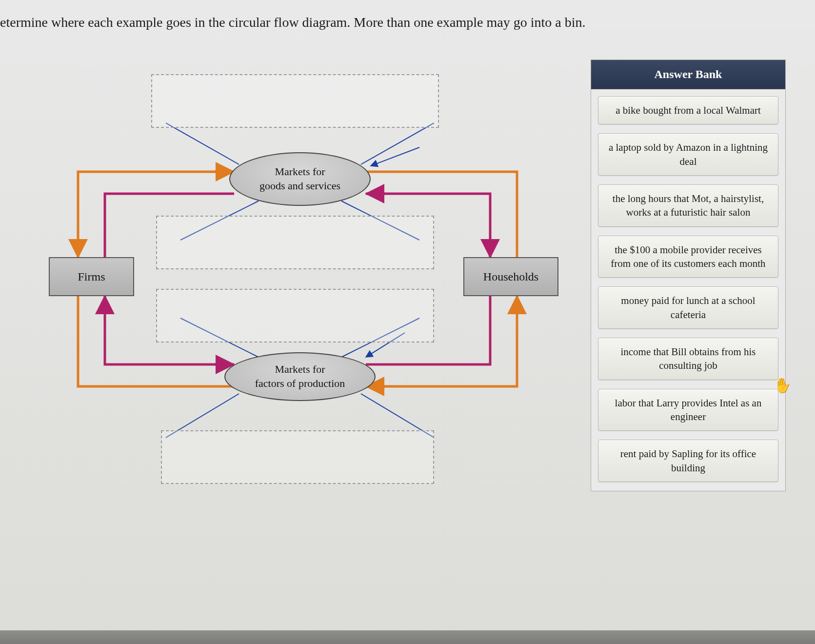  Describe the element at coordinates (300, 377) in the screenshot. I see `factors-market-node: Markets for factors of production` at that location.